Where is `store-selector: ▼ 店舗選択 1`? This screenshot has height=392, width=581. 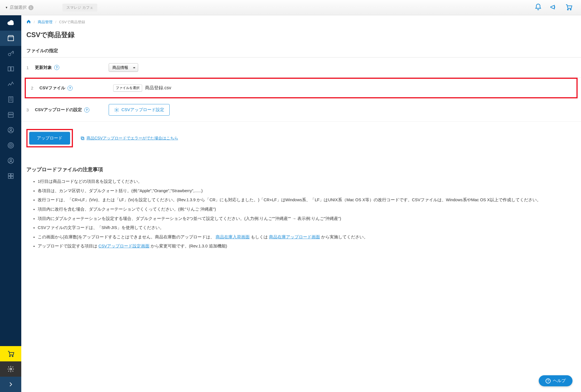
store-selector: ▼ 店舗選択 1 is located at coordinates (28, 7).